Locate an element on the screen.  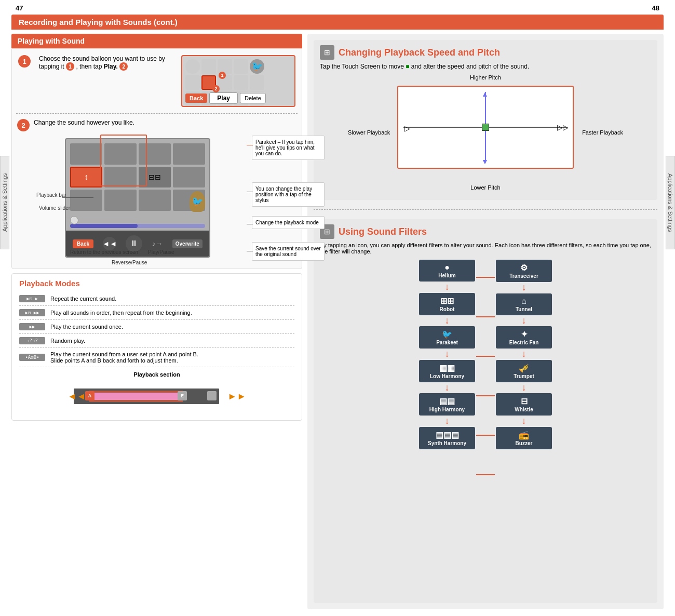
play-pause-label: Play/Pause is located at coordinates (161, 252).